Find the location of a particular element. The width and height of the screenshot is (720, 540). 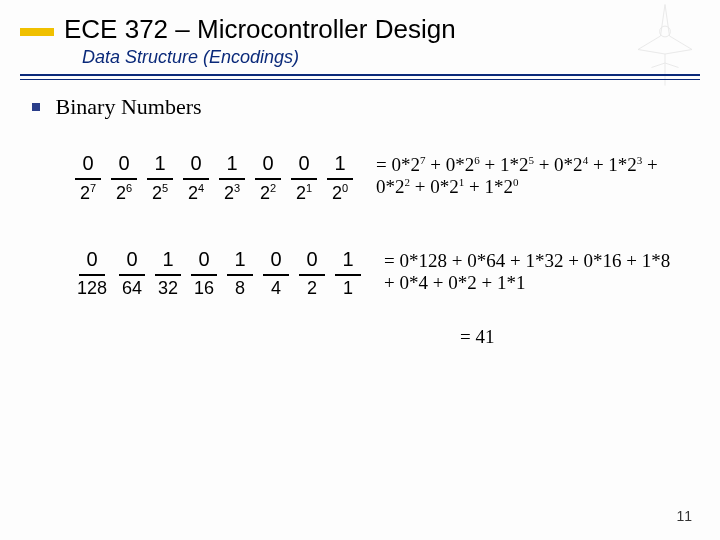

accent-bar is located at coordinates (37, 32).